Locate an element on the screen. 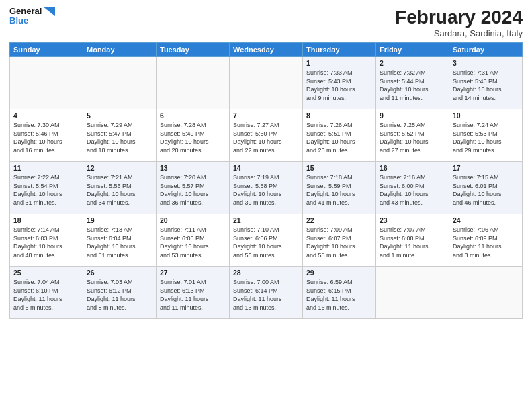 The height and width of the screenshot is (411, 532). day-cell: 26Sunrise: 7:03 AM Sunset: 6:12 PM Dayli… is located at coordinates (120, 293).